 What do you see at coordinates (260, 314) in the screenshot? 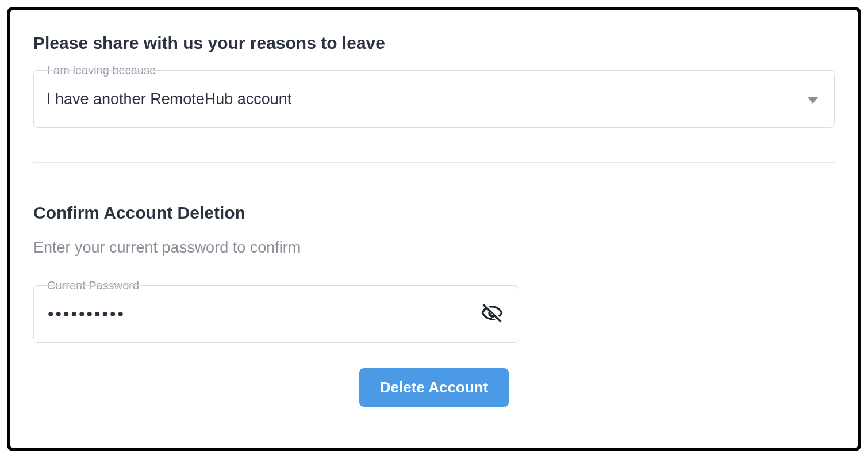
I see `current-password-input` at bounding box center [260, 314].